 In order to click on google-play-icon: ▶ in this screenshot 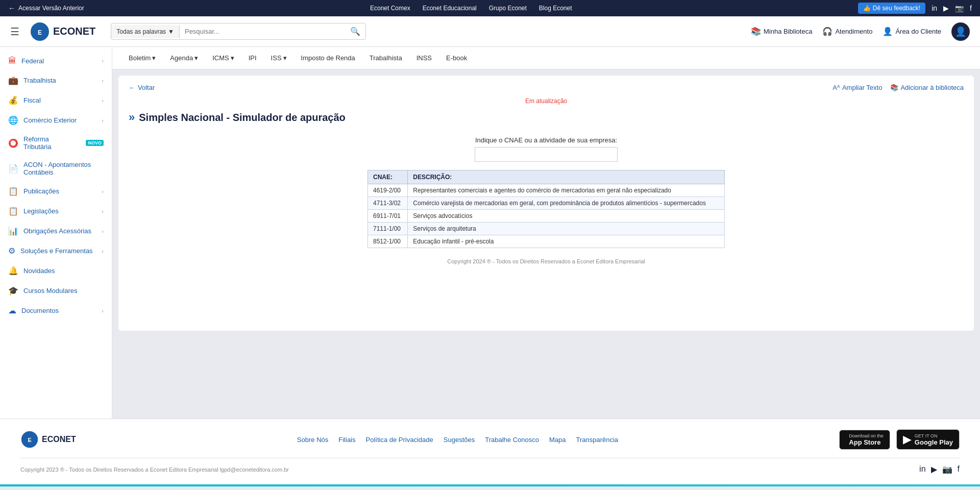, I will do `click(908, 439)`.